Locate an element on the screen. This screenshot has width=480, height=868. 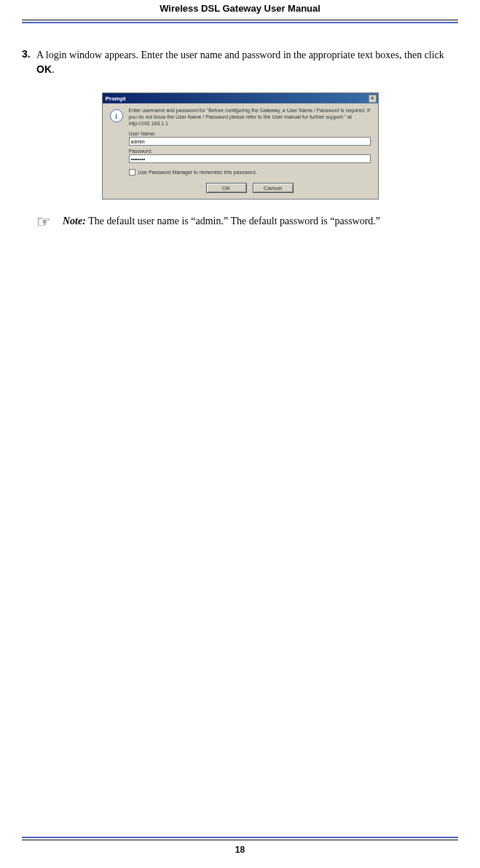
header-rule-thin is located at coordinates (240, 20).